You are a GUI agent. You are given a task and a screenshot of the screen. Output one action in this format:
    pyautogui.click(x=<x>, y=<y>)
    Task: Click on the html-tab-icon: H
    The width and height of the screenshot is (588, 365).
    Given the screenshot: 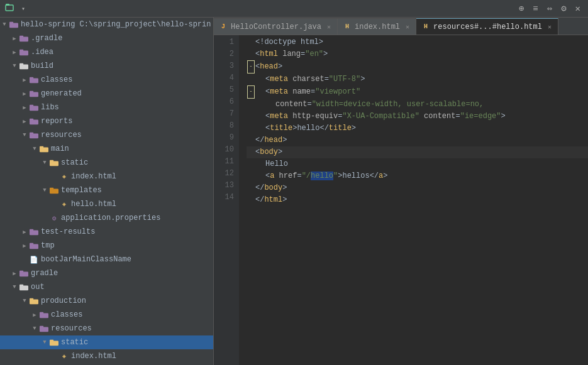 What is the action you would take?
    pyautogui.click(x=347, y=27)
    